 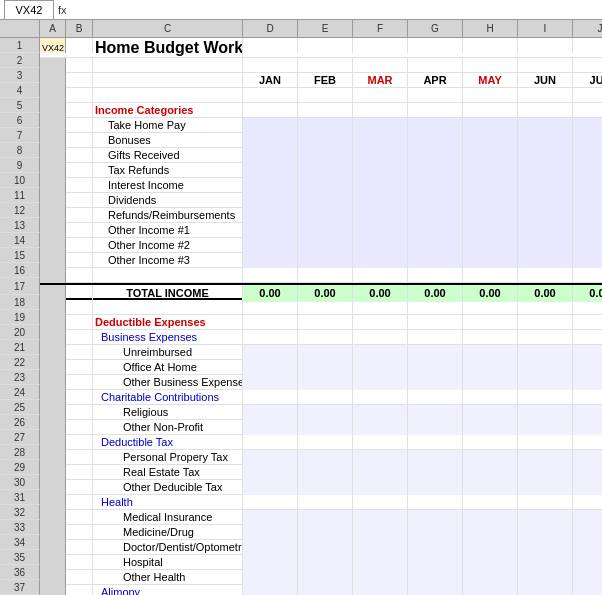 What do you see at coordinates (20, 256) in the screenshot?
I see `row-num-15: 15` at bounding box center [20, 256].